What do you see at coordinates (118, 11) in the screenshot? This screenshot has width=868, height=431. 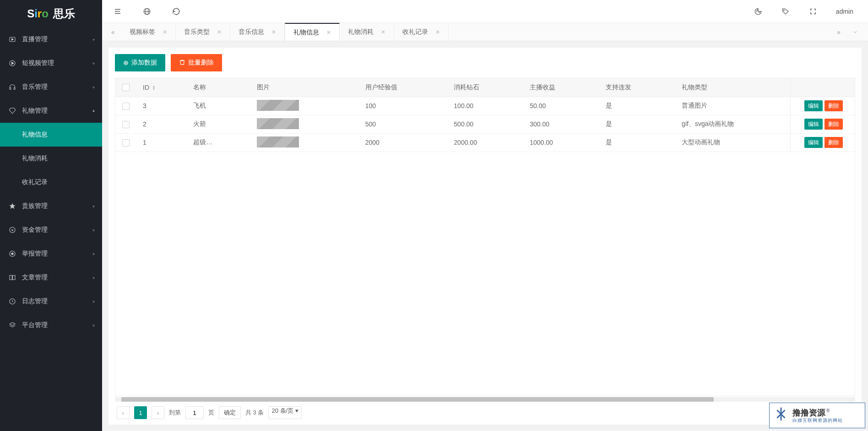 I see `collapse-sidebar-icon` at bounding box center [118, 11].